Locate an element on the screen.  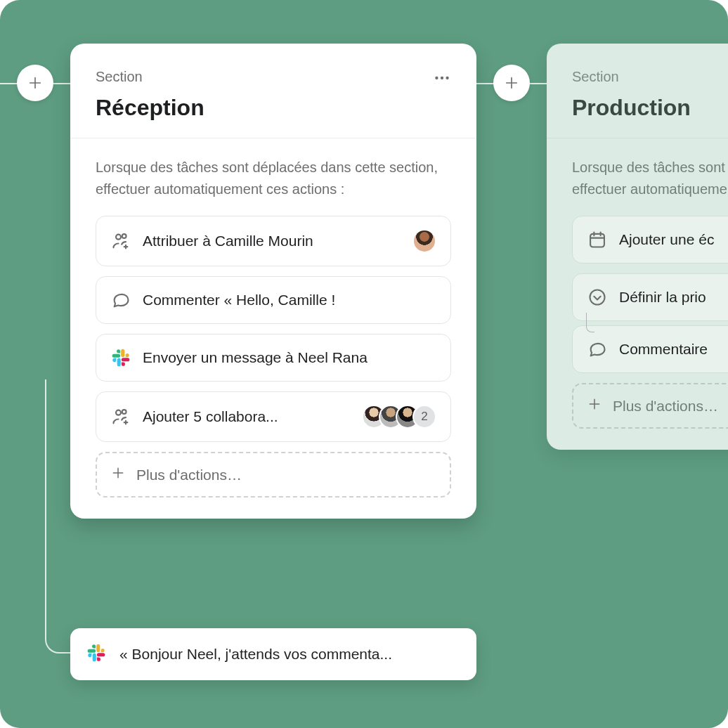
action-slack-message: Envoyer un message à Neel Rana is located at coordinates (273, 358).